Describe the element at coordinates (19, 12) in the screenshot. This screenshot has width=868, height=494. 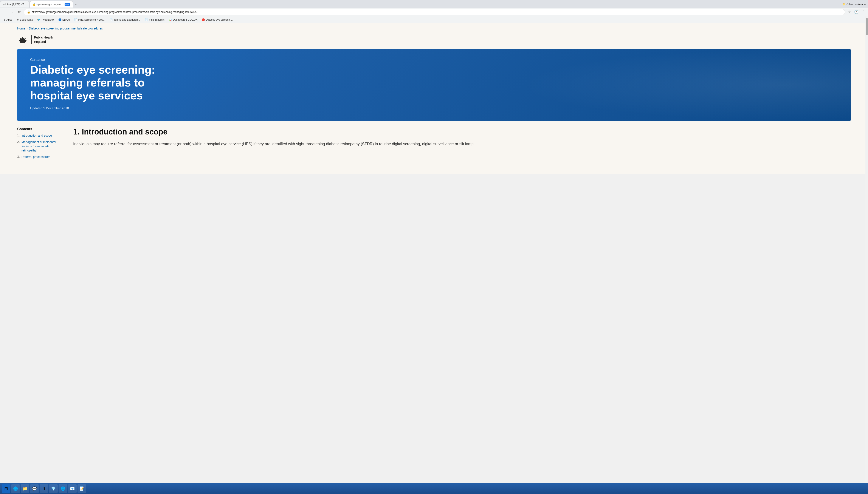
I see `refresh-button: ⟳` at that location.